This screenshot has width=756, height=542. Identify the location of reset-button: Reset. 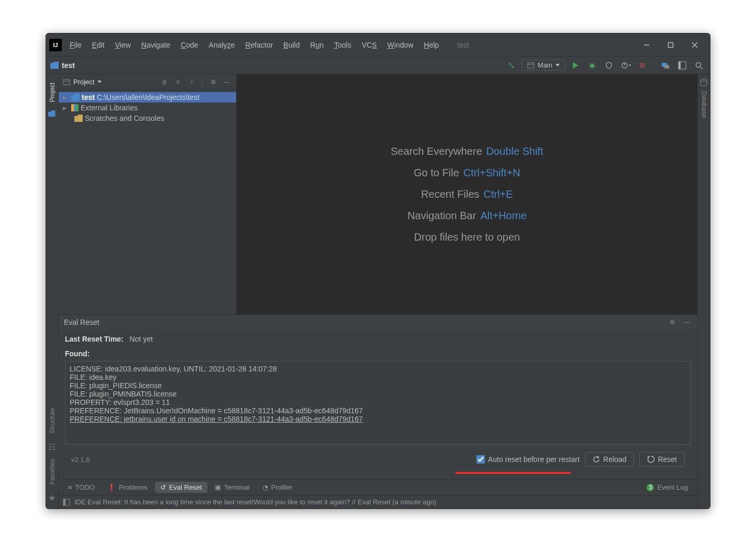
(662, 459).